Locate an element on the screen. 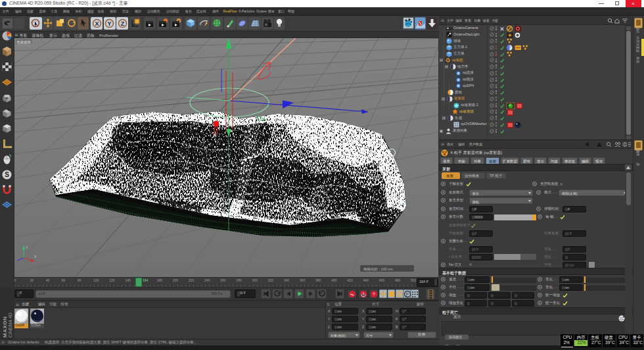 The height and width of the screenshot is (350, 644). svg-text: Y is located at coordinates (109, 24).